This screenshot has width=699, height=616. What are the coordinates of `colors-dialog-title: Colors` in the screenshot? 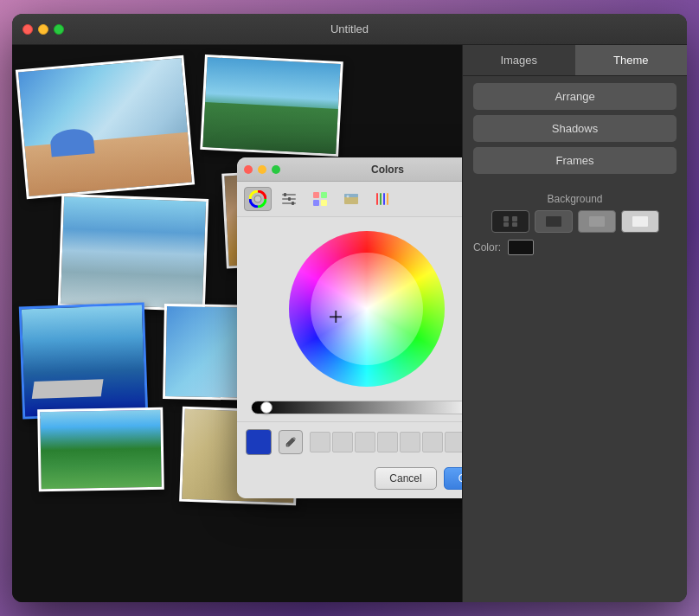 It's located at (374, 170).